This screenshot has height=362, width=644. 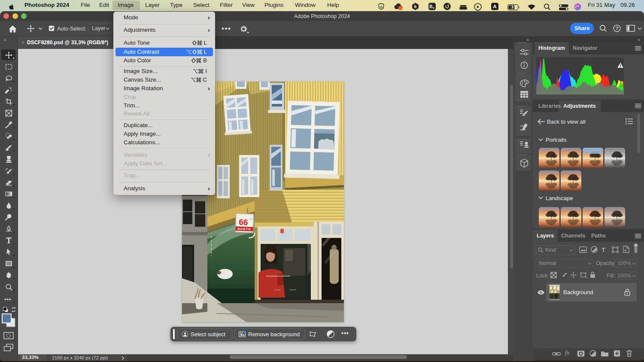 I want to click on svg-text: k, so click(x=416, y=6).